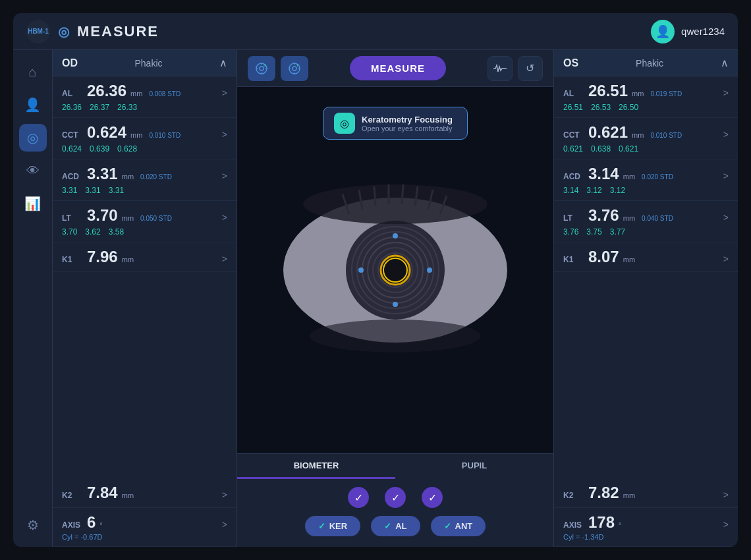 The image size is (751, 560). I want to click on right-k2-unit: mm, so click(629, 495).